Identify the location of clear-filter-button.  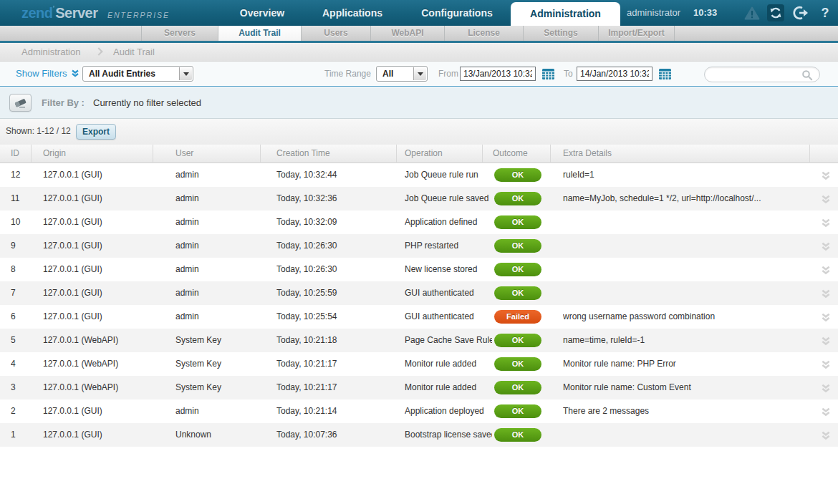
(20, 103).